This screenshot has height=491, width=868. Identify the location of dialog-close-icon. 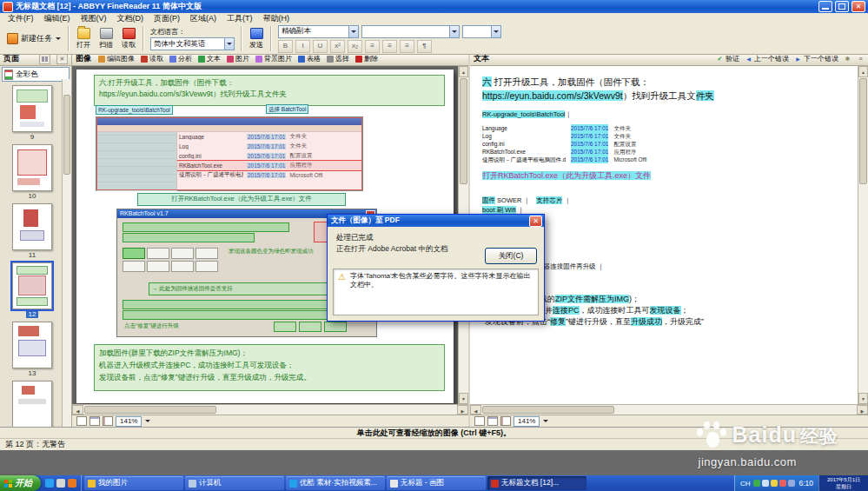
(535, 221).